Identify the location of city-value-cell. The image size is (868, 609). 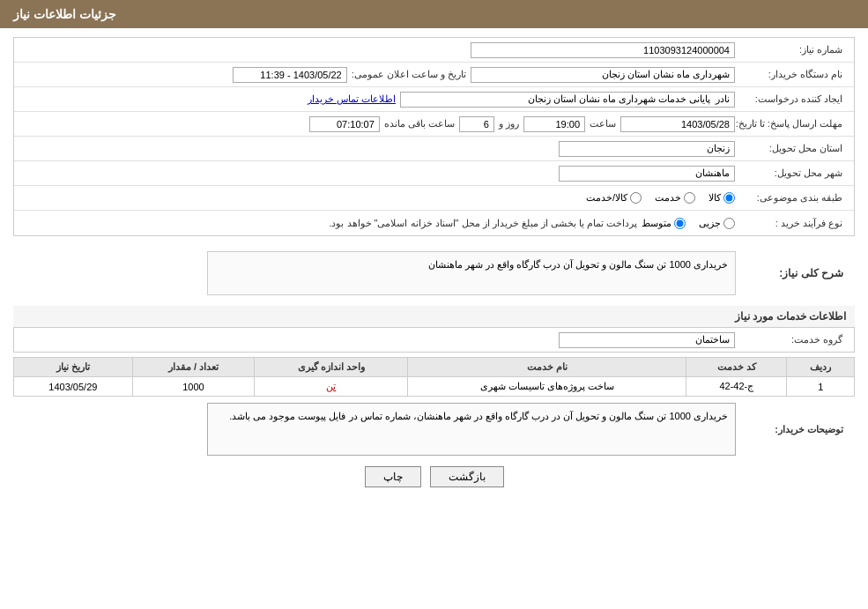
(377, 174).